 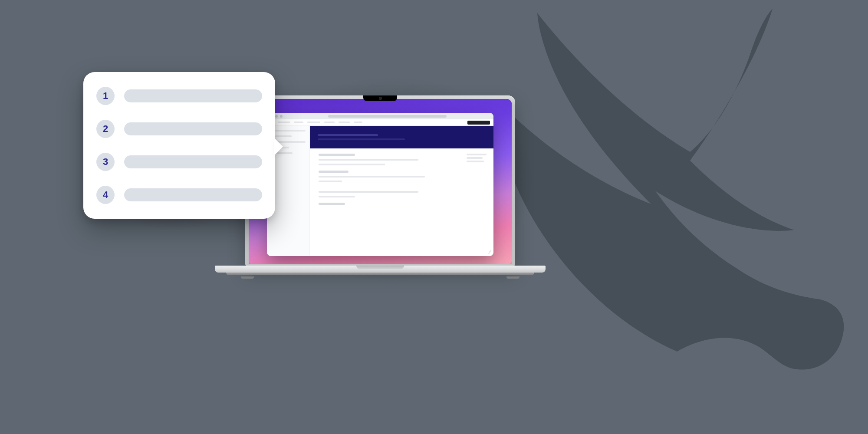 I want to click on app-window, so click(x=380, y=184).